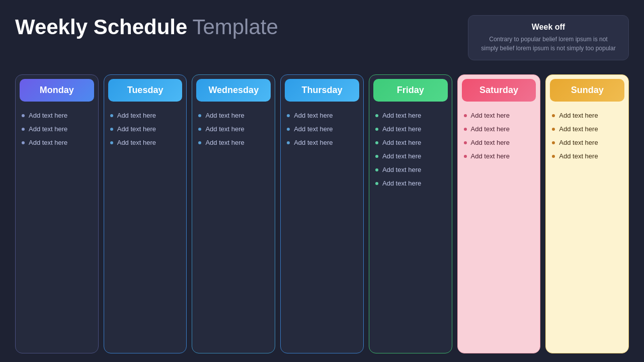 This screenshot has width=644, height=362. Describe the element at coordinates (548, 27) in the screenshot. I see `week-off-title: Week off` at that location.